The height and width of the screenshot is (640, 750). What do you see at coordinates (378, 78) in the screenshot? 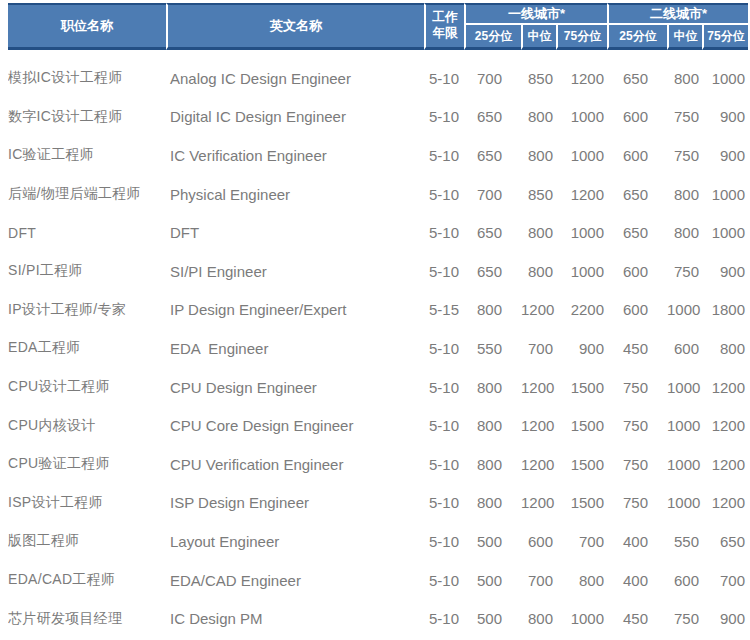
I see `table-row: 模拟IC设计工程师 Analog IC Design Engineer 5-10…` at bounding box center [378, 78].